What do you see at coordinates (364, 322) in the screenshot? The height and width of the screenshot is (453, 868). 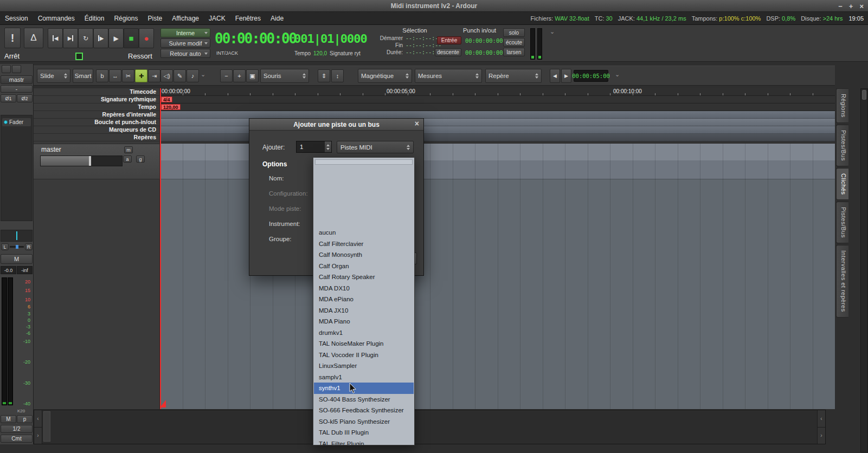 I see `instrument-menu-item: MDA Piano` at bounding box center [364, 322].